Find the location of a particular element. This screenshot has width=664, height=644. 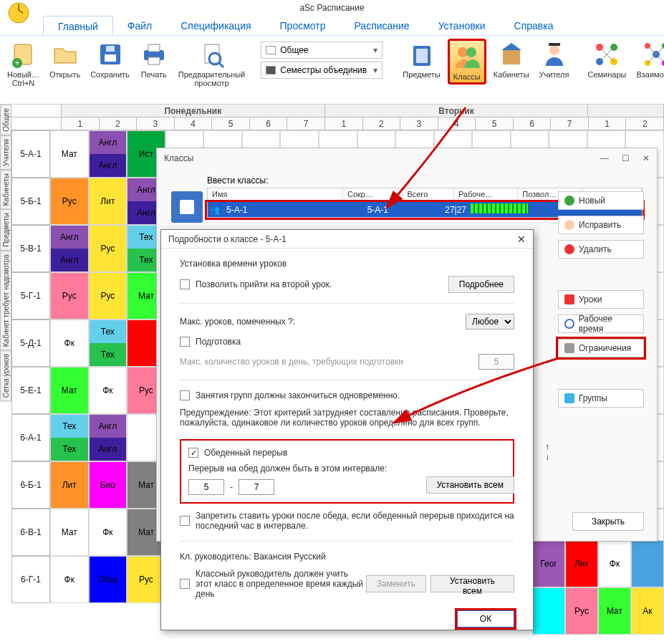

btn-edit: Исправить is located at coordinates (601, 225).